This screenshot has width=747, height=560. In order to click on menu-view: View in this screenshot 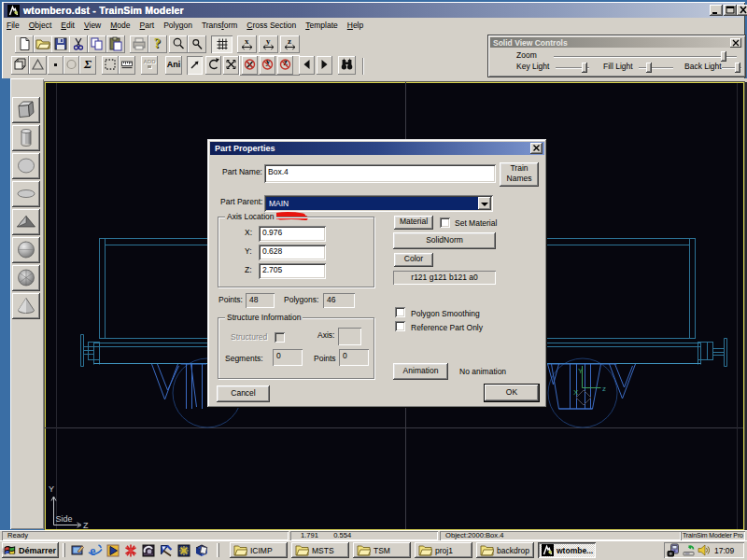, I will do `click(92, 25)`.